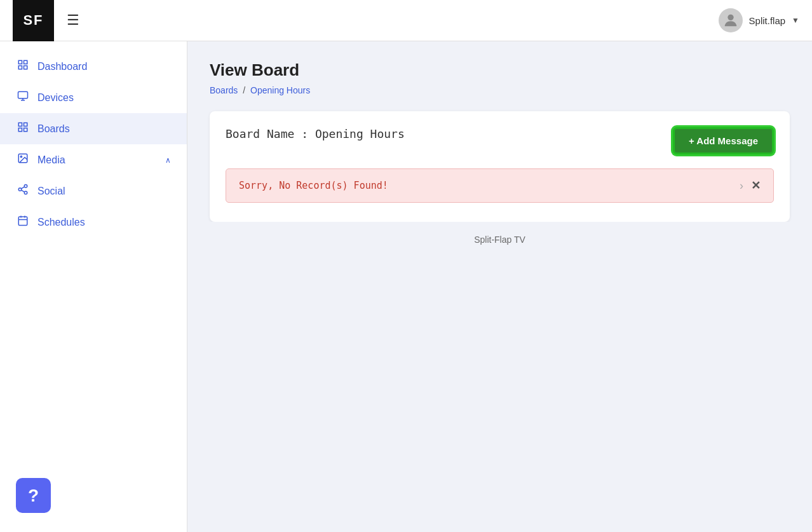  I want to click on boards-icon, so click(23, 128).